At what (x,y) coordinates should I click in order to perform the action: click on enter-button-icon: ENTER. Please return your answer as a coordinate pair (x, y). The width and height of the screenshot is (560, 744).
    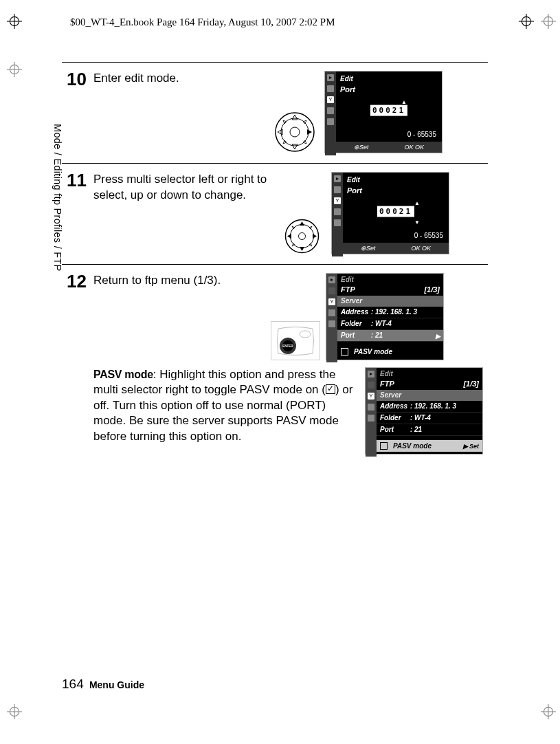
    Looking at the image, I should click on (295, 341).